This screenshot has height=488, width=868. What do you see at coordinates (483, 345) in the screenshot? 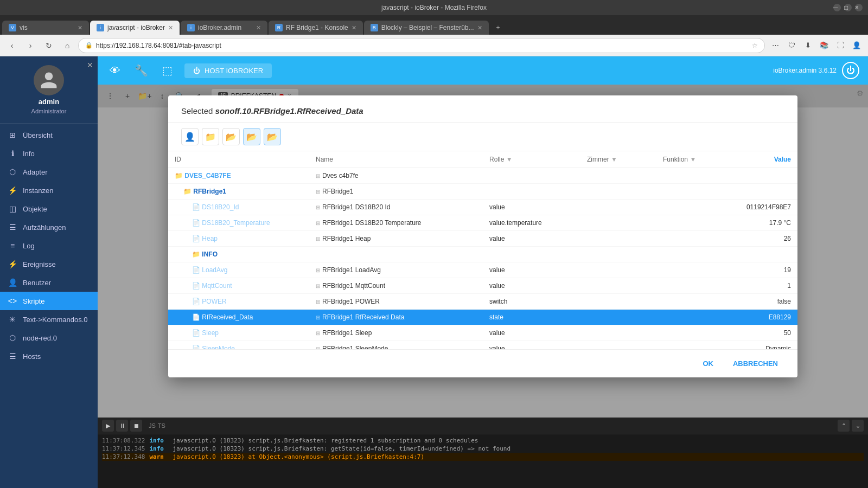
I see `table-row: 📄 SleepMode ⊞RFBridge1 SleepMode value D…` at bounding box center [483, 345].